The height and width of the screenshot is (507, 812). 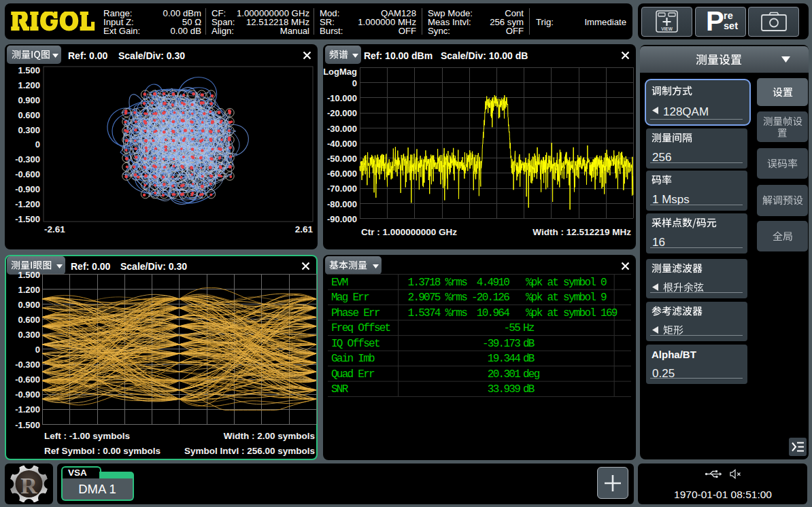 I want to click on svg-text: VIEW, so click(x=666, y=29).